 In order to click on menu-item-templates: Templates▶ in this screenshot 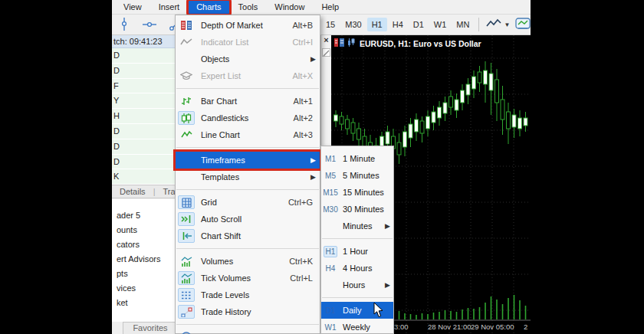, I will do `click(248, 177)`.